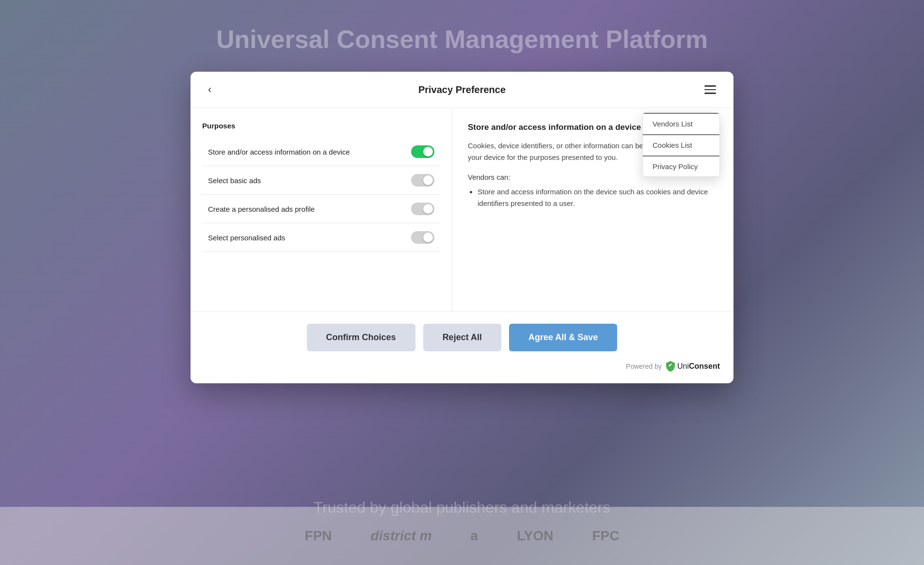  Describe the element at coordinates (462, 90) in the screenshot. I see `modal-title: Privacy Preference` at that location.